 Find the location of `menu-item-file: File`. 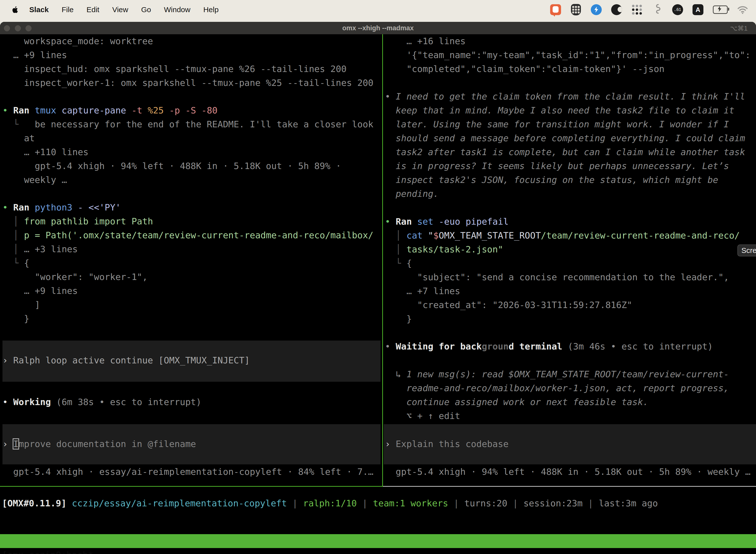

menu-item-file: File is located at coordinates (68, 9).